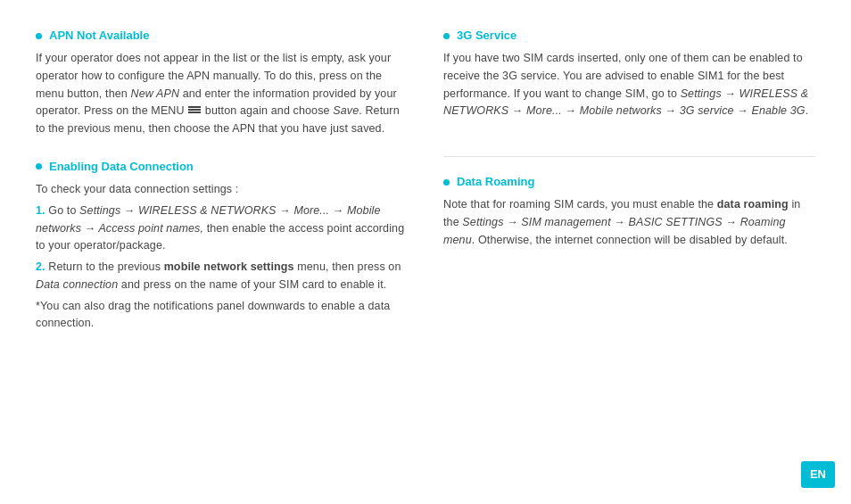 Image resolution: width=851 pixels, height=504 pixels. What do you see at coordinates (39, 36) in the screenshot?
I see `bullet-dot` at bounding box center [39, 36].